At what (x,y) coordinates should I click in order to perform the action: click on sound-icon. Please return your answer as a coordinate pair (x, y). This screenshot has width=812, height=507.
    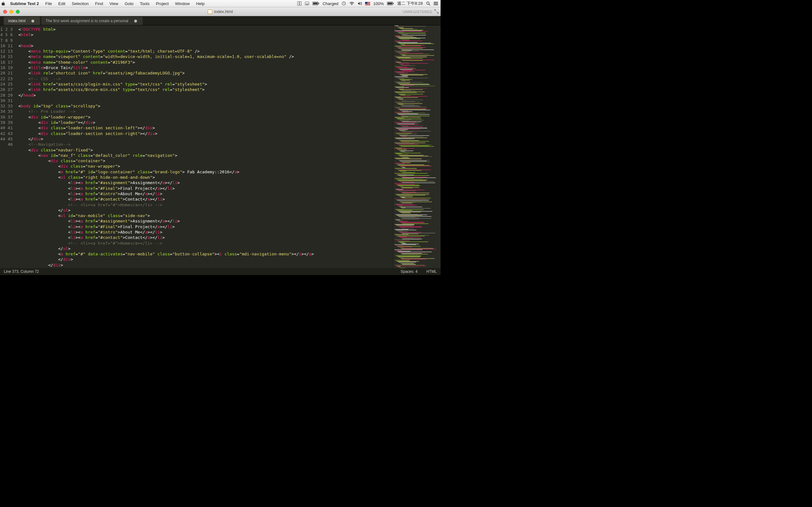
    Looking at the image, I should click on (360, 3).